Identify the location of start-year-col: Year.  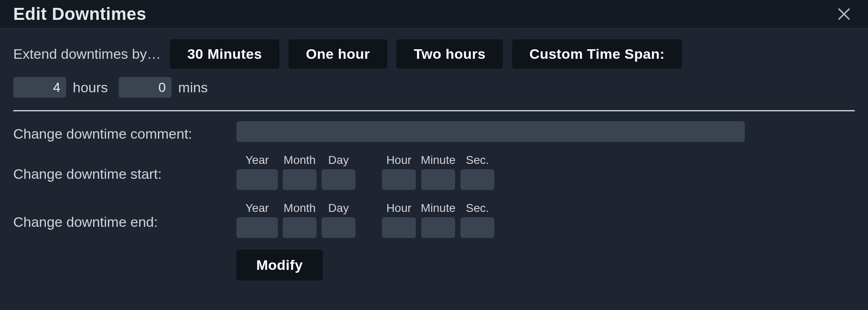
(257, 172).